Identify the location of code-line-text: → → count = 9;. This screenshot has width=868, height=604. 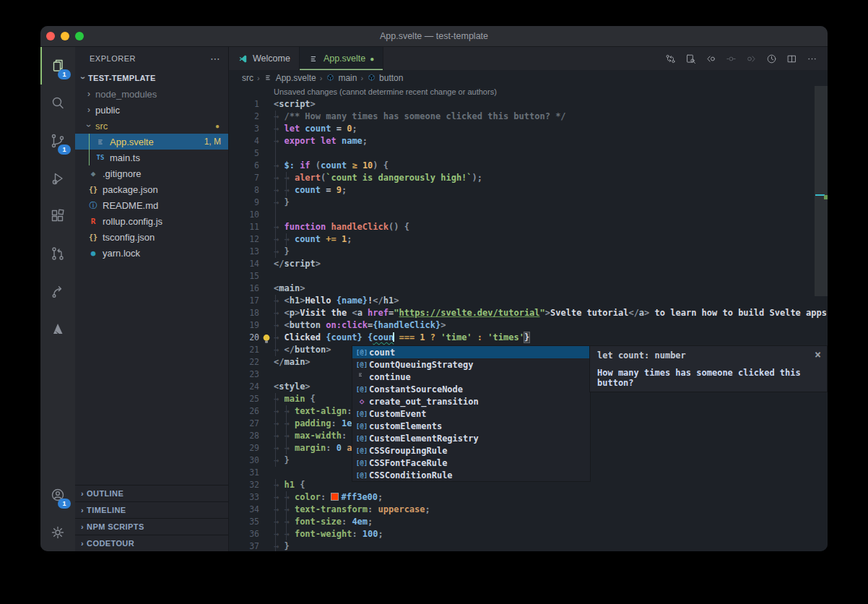
(303, 191).